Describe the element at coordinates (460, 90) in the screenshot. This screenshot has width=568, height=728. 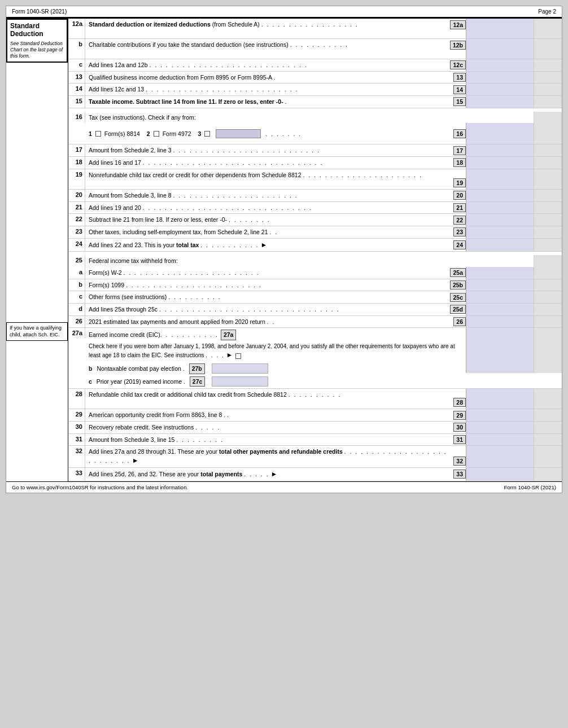
I see `line-14-ref: 14` at that location.